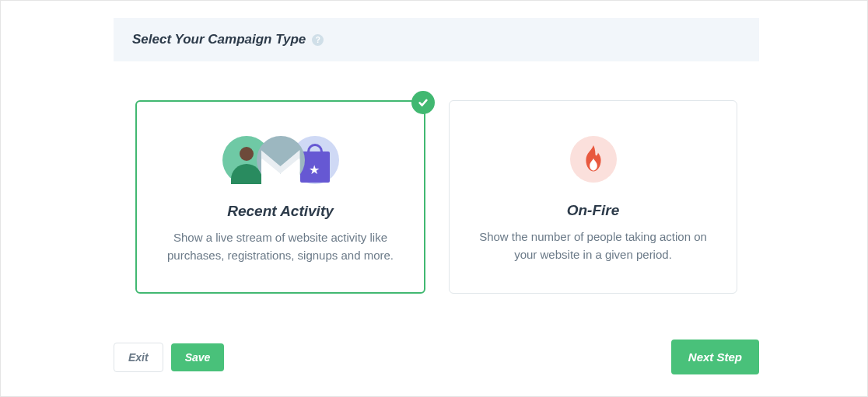 The width and height of the screenshot is (868, 397). Describe the element at coordinates (423, 103) in the screenshot. I see `selected-check-icon` at that location.